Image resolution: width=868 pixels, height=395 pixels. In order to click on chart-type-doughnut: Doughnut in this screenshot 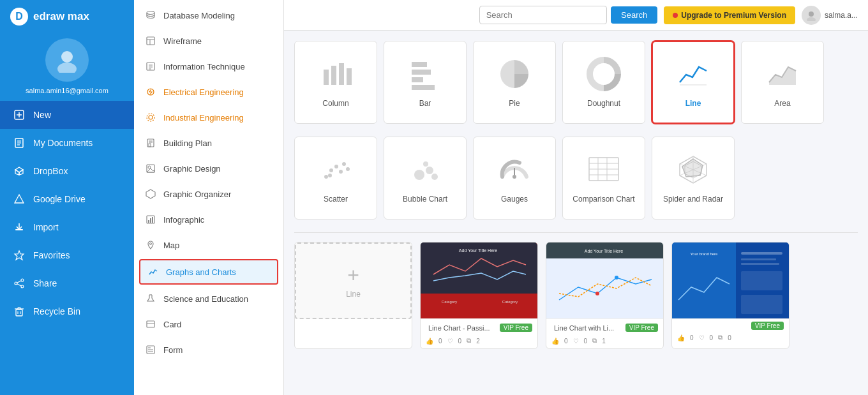, I will do `click(604, 82)`.